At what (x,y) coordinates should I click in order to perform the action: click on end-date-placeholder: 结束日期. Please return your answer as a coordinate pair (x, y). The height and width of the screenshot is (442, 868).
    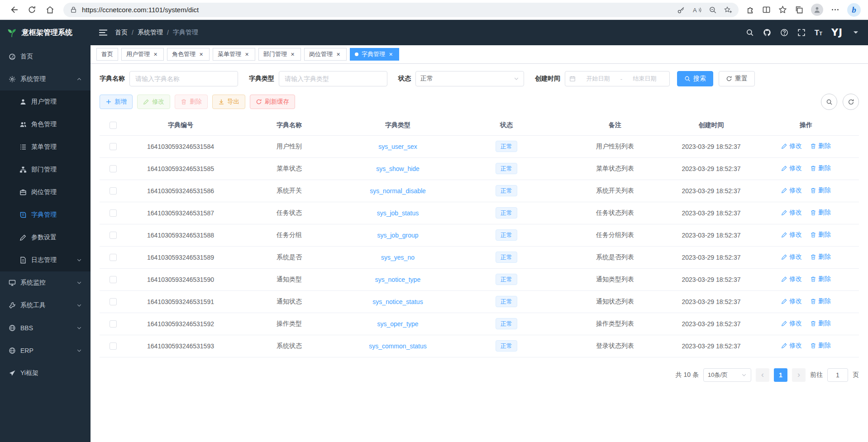
    Looking at the image, I should click on (644, 79).